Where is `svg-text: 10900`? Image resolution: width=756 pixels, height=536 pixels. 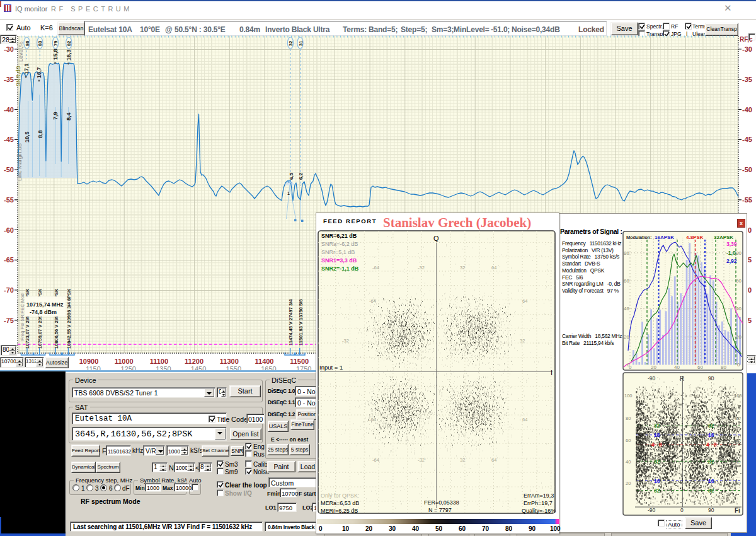
svg-text: 10900 is located at coordinates (89, 361).